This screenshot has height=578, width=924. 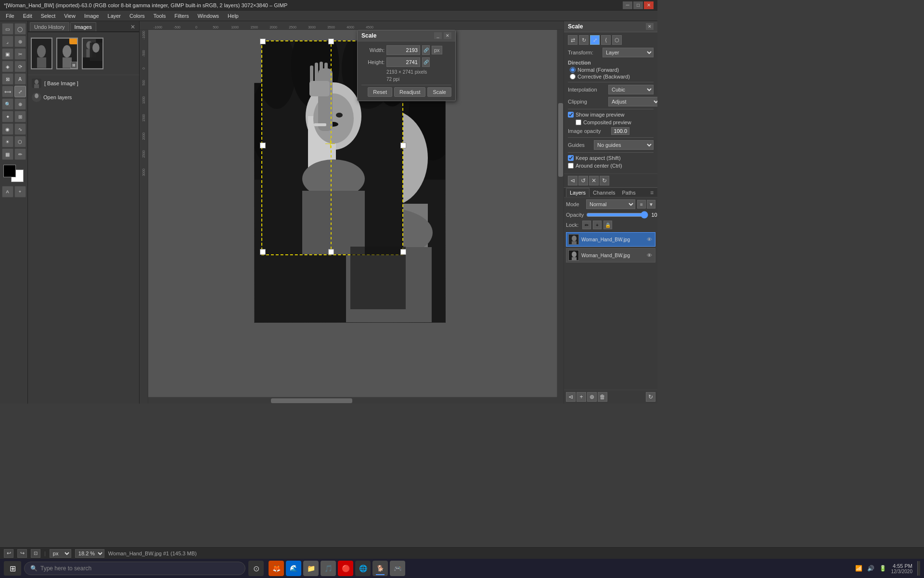 What do you see at coordinates (403, 62) in the screenshot?
I see `scale-height-input` at bounding box center [403, 62].